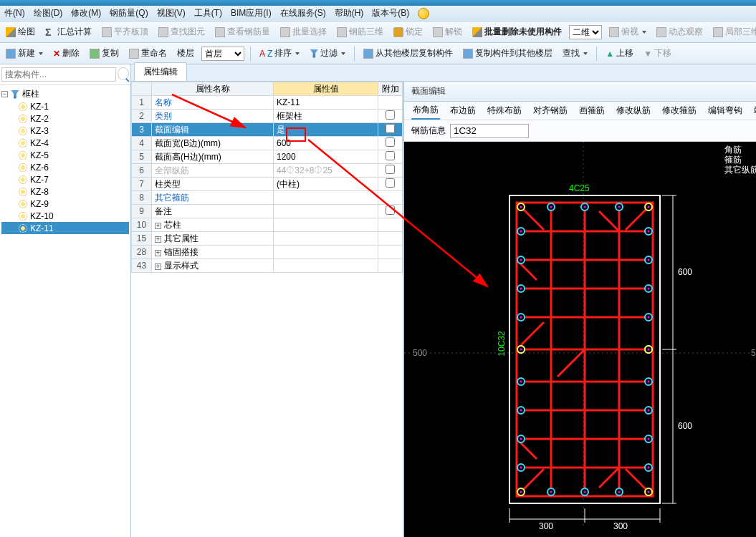  I want to click on prop-row: 6全部纵筋44⏀32+8⏀25, so click(267, 170).